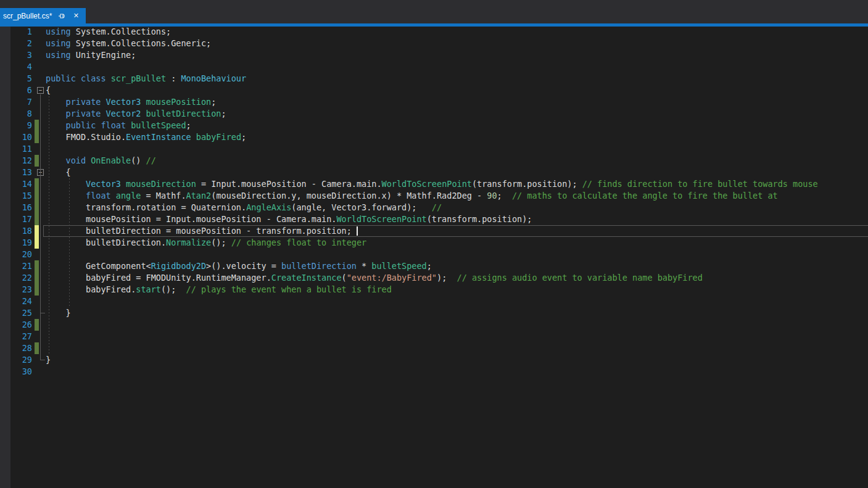  What do you see at coordinates (434, 184) in the screenshot?
I see `code-line-14: 14 Vector3 mouseDirection = Input.mouseP…` at bounding box center [434, 184].